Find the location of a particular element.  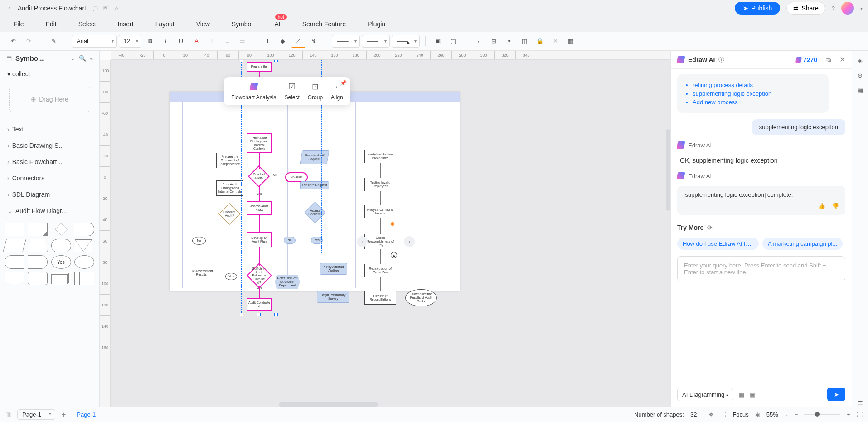

horizontal-scrollbar is located at coordinates (329, 404).